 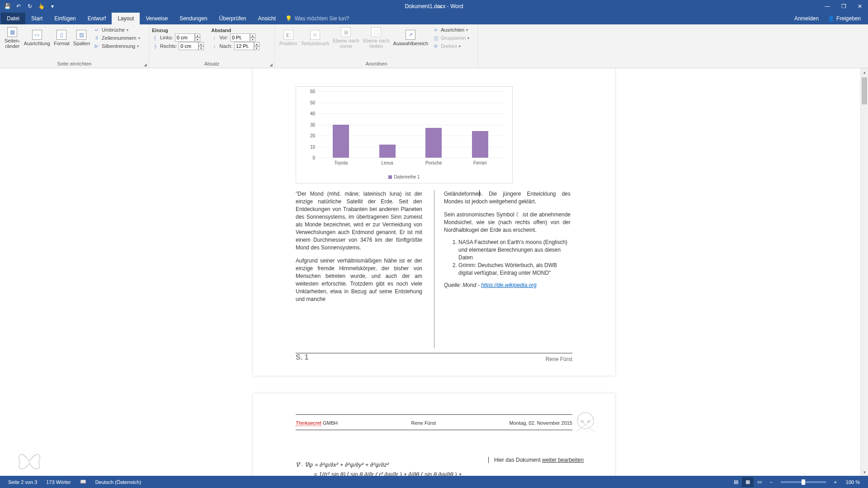 What do you see at coordinates (65, 19) in the screenshot?
I see `tab-insert: Einfügen` at bounding box center [65, 19].